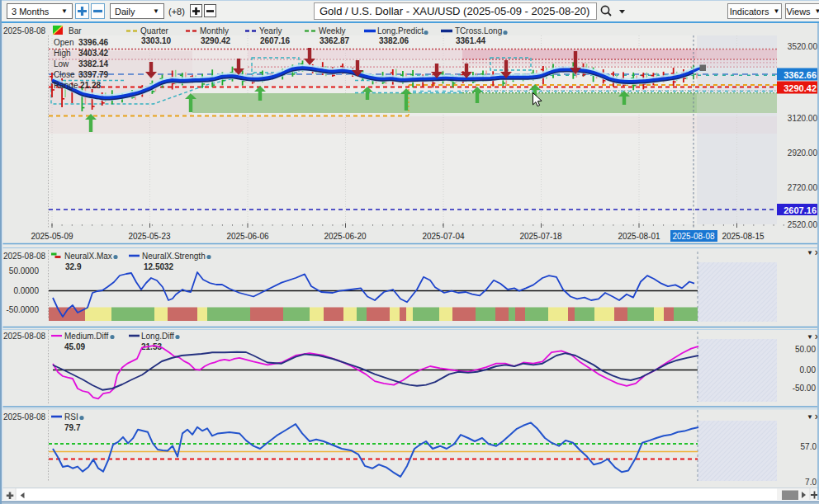  Describe the element at coordinates (173, 256) in the screenshot. I see `svg-text: NeuralX.Strength` at that location.